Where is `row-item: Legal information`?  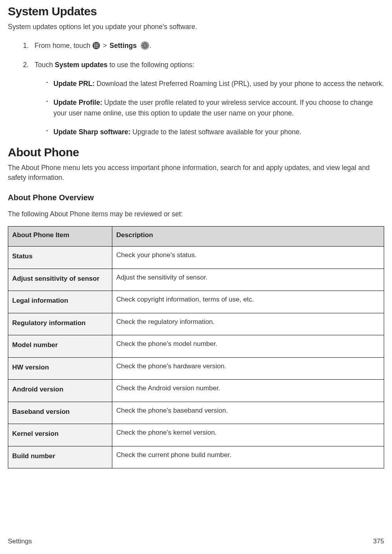 row-item: Legal information is located at coordinates (60, 302).